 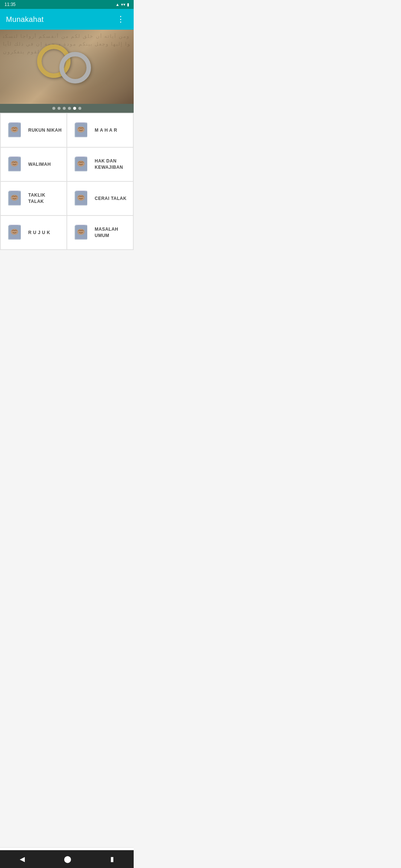 What do you see at coordinates (67, 65) in the screenshot?
I see `rings-decoration` at bounding box center [67, 65].